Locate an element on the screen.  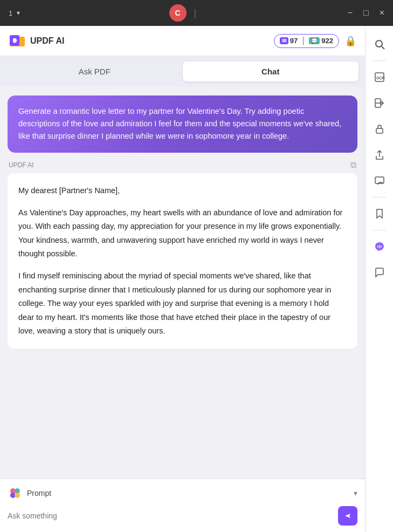
tab-ask-pdf: Ask PDF is located at coordinates (95, 71).